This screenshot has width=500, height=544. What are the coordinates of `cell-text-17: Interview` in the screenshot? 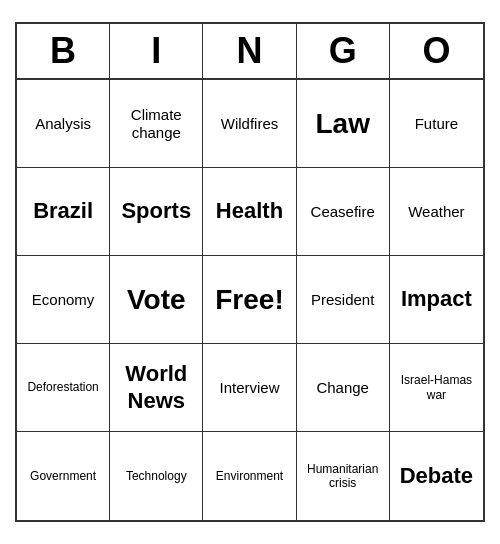 It's located at (249, 388).